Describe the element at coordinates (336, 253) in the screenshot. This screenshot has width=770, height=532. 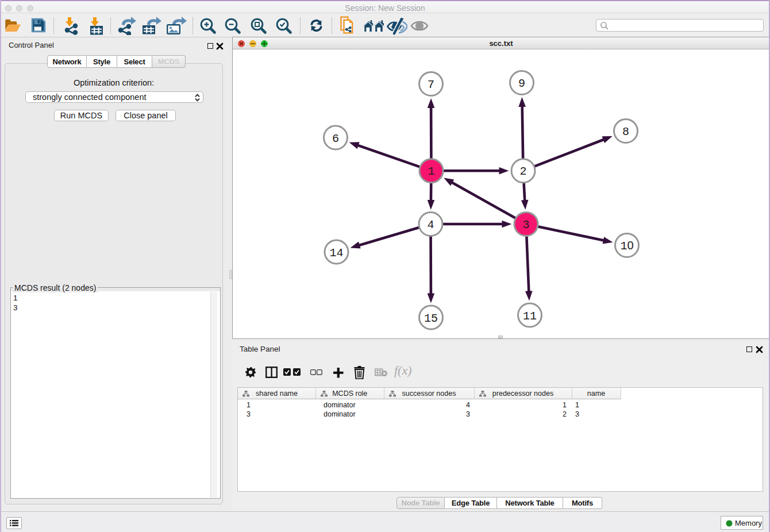
I see `svg-text: 14` at that location.